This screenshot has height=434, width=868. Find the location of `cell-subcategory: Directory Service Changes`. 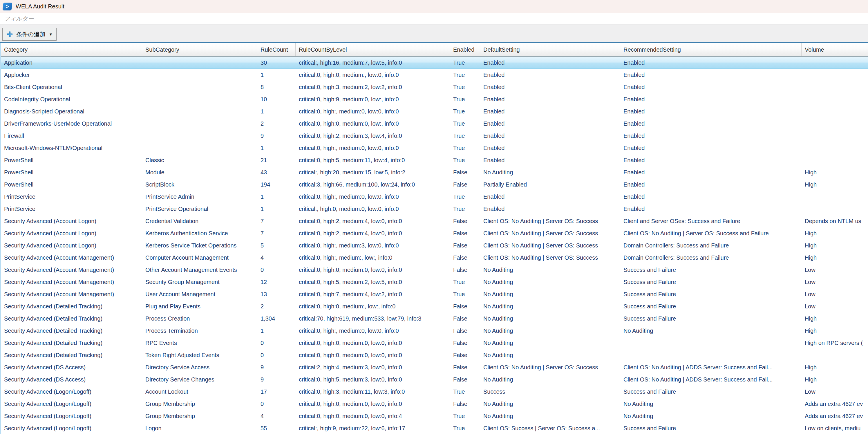

cell-subcategory: Directory Service Changes is located at coordinates (200, 379).